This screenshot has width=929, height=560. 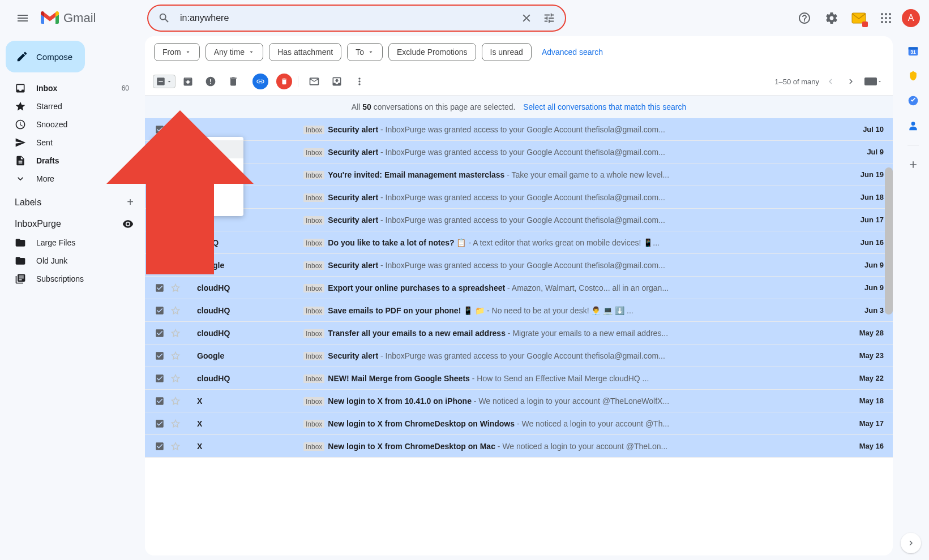 What do you see at coordinates (45, 57) in the screenshot?
I see `compose-button: Compose` at bounding box center [45, 57].